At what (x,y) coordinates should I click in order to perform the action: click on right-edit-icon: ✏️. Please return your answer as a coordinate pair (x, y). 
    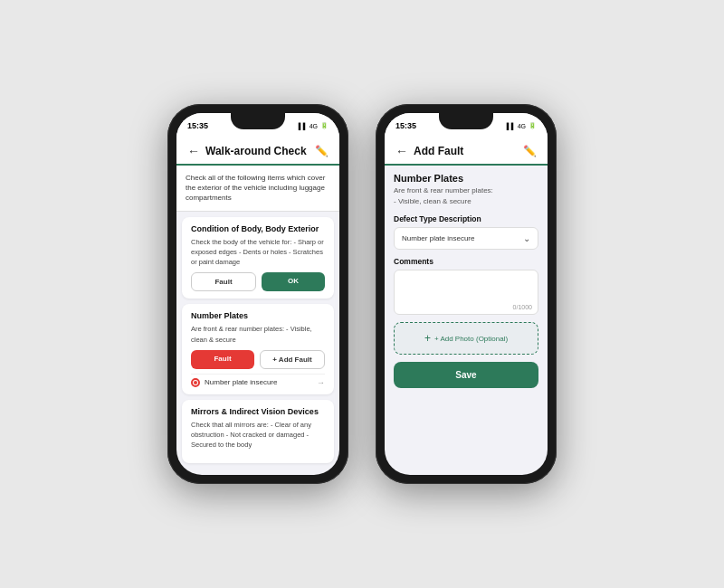
    Looking at the image, I should click on (530, 151).